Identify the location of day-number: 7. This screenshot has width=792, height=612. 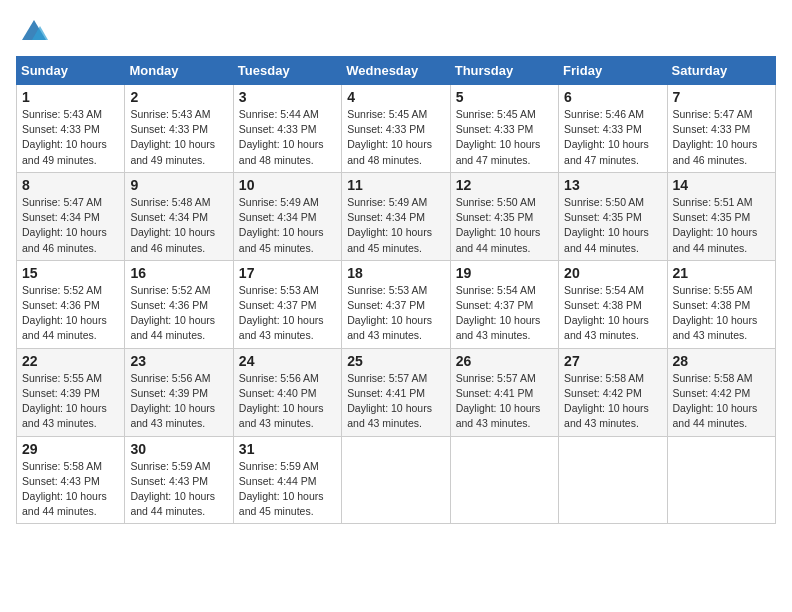
(722, 97).